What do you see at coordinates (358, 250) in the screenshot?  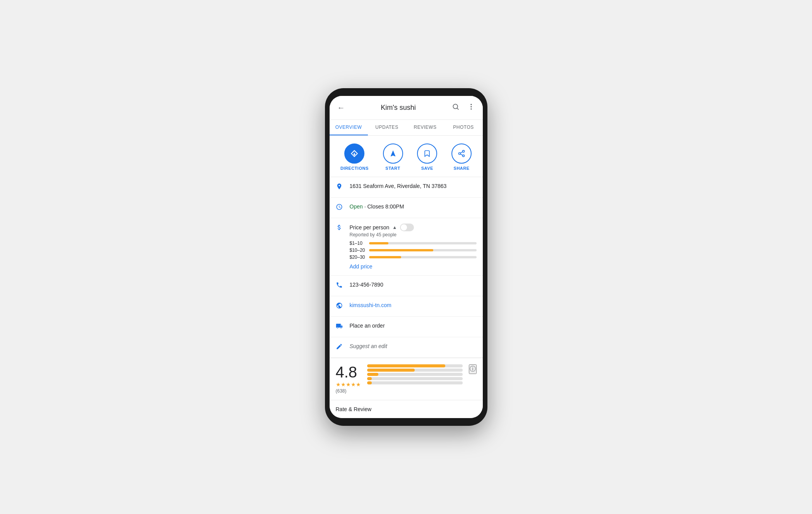 I see `price-label-10-20: $10–20` at bounding box center [358, 250].